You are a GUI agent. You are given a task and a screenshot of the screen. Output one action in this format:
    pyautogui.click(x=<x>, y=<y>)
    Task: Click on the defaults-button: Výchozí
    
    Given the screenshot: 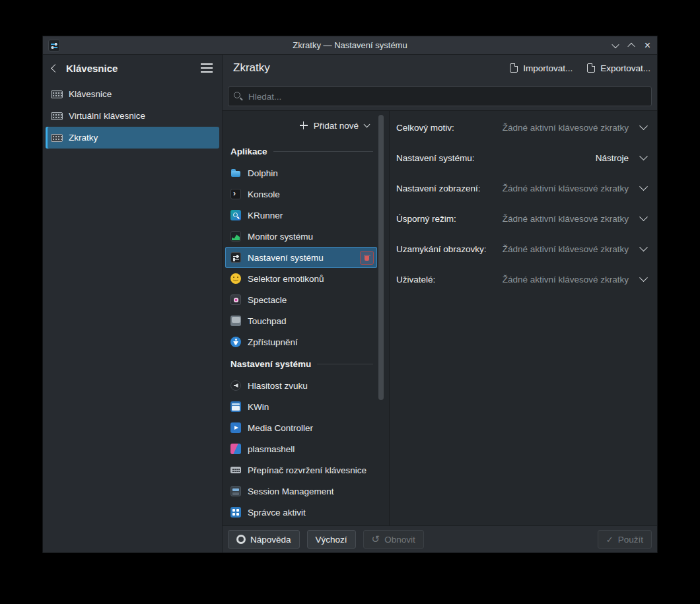 What is the action you would take?
    pyautogui.click(x=332, y=539)
    